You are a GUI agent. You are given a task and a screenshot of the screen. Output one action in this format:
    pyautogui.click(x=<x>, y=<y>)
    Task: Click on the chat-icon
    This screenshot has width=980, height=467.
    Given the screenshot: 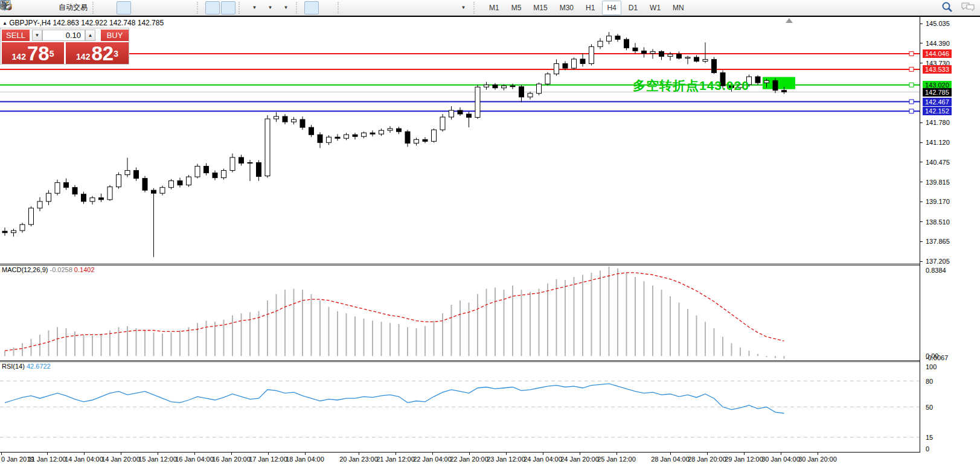 What is the action you would take?
    pyautogui.click(x=968, y=7)
    